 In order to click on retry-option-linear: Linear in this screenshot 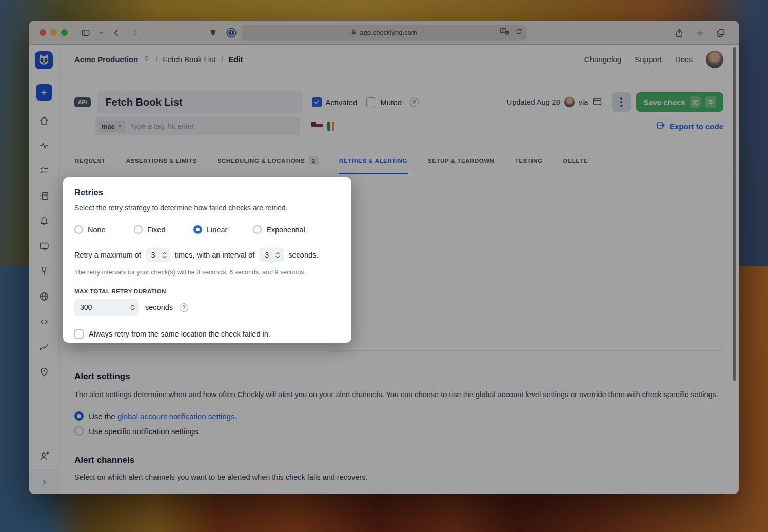, I will do `click(223, 230)`.